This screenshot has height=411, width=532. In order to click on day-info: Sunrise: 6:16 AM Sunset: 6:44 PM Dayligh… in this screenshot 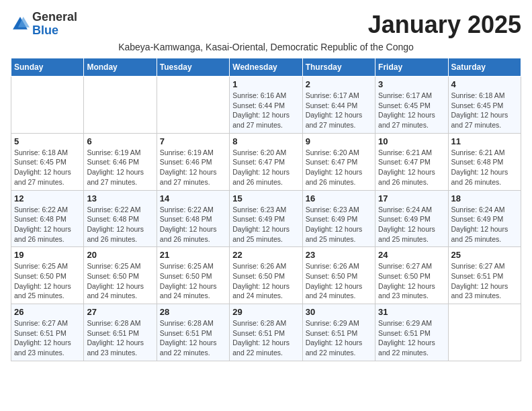, I will do `click(266, 110)`.